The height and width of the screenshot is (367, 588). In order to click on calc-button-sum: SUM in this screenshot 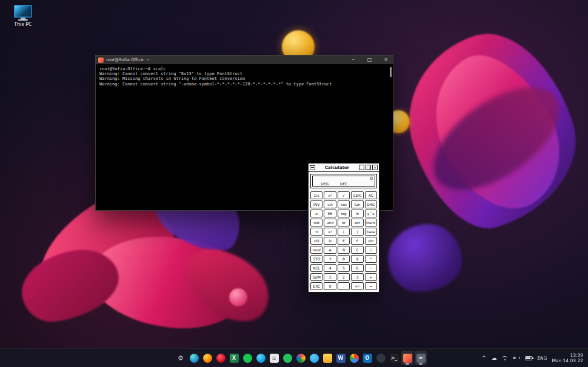, I will do `click(316, 277)`.